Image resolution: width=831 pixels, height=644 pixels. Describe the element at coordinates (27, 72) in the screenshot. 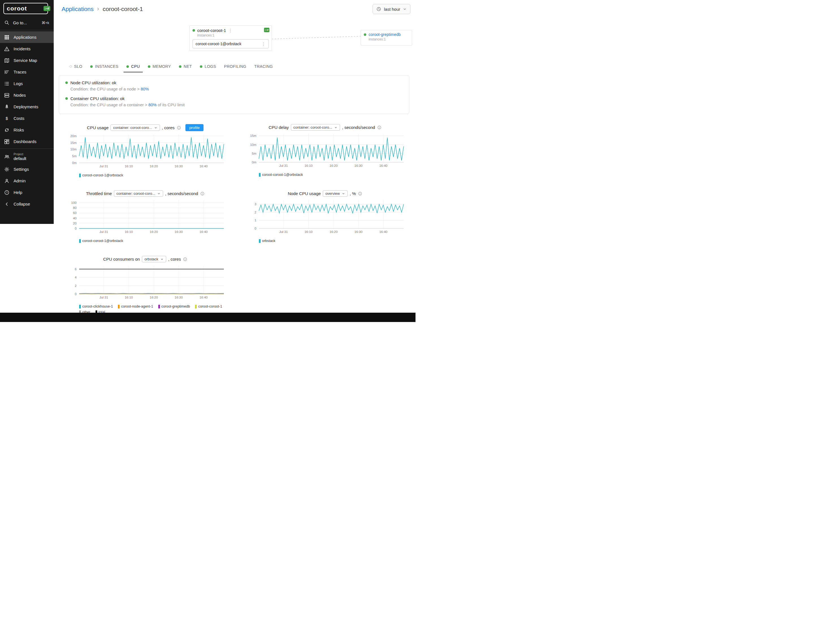

I see `sidebar-item-traces: Traces` at that location.